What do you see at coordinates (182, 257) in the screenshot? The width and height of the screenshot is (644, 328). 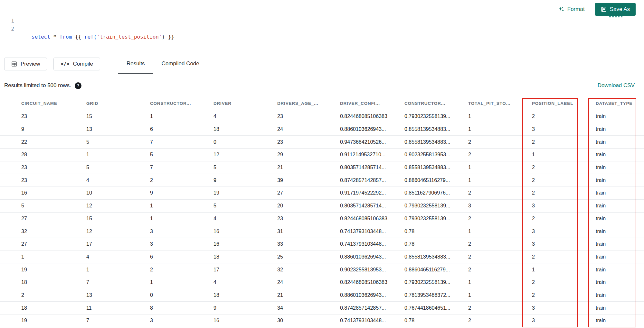 I see `table-cell: 6` at bounding box center [182, 257].